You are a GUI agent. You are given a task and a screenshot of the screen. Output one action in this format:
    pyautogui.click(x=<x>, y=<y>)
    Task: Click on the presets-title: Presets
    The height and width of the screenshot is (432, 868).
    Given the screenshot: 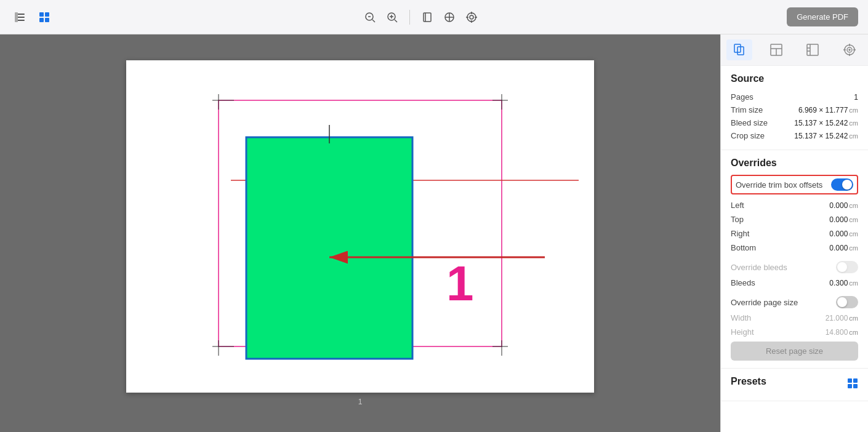 What is the action you would take?
    pyautogui.click(x=749, y=382)
    